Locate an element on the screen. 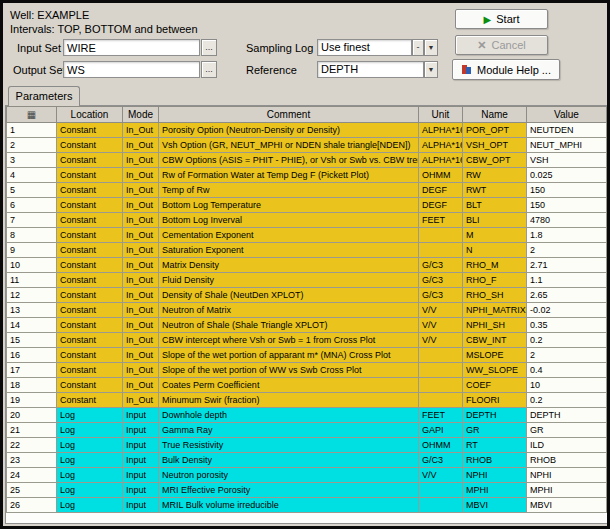  output-set-field is located at coordinates (132, 70).